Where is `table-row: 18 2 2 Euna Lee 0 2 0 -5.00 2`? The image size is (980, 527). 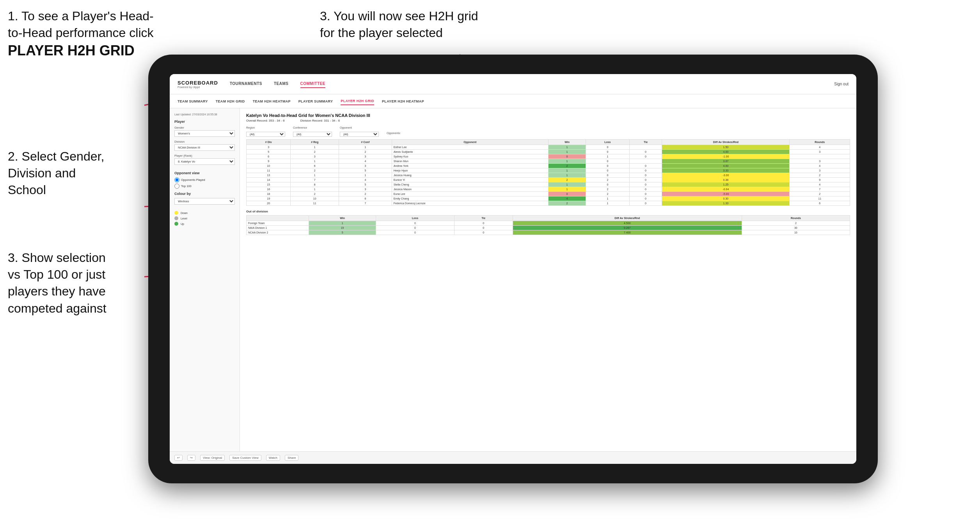 table-row: 18 2 2 Euna Lee 0 2 0 -5.00 2 is located at coordinates (549, 194).